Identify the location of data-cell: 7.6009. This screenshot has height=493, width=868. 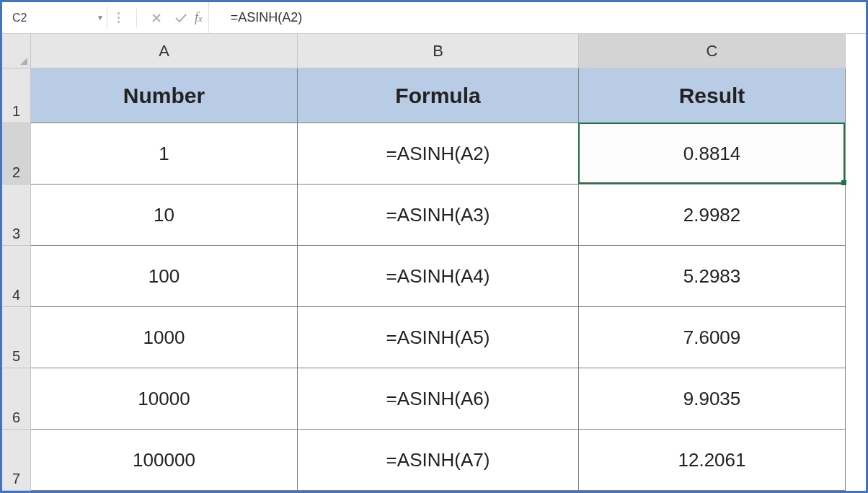
(712, 337).